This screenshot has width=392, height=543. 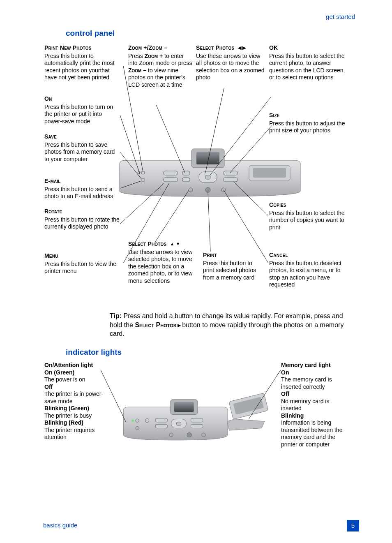 I want to click on footer-guide-label: basics guide, so click(x=60, y=525).